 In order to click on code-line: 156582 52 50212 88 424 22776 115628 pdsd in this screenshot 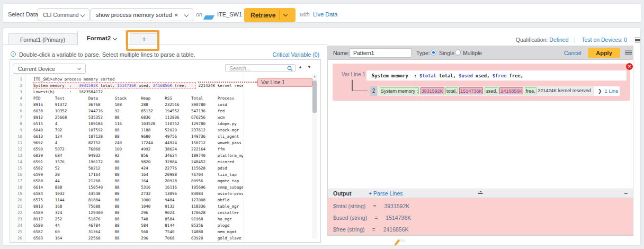, I will do `click(165, 168)`.